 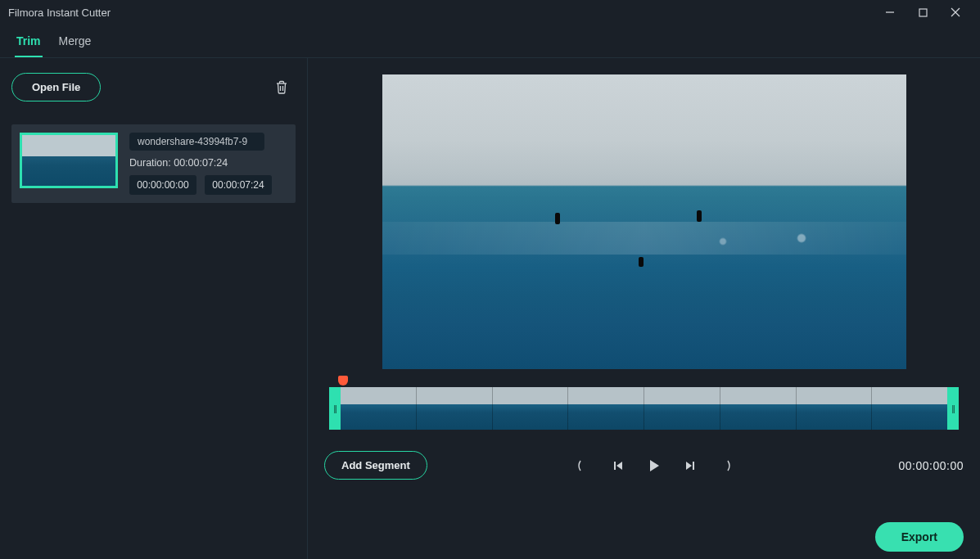 I want to click on close-button, so click(x=955, y=12).